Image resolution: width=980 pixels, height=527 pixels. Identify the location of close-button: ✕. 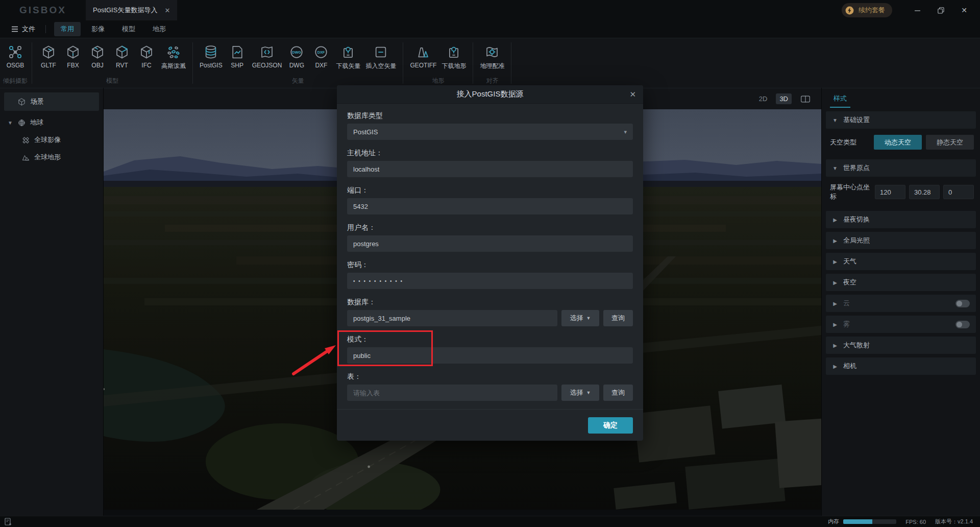
(964, 10).